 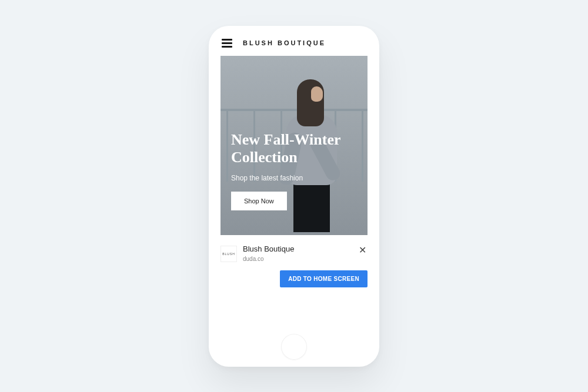 I want to click on brand-title: BLUSH BOUTIQUE, so click(x=285, y=43).